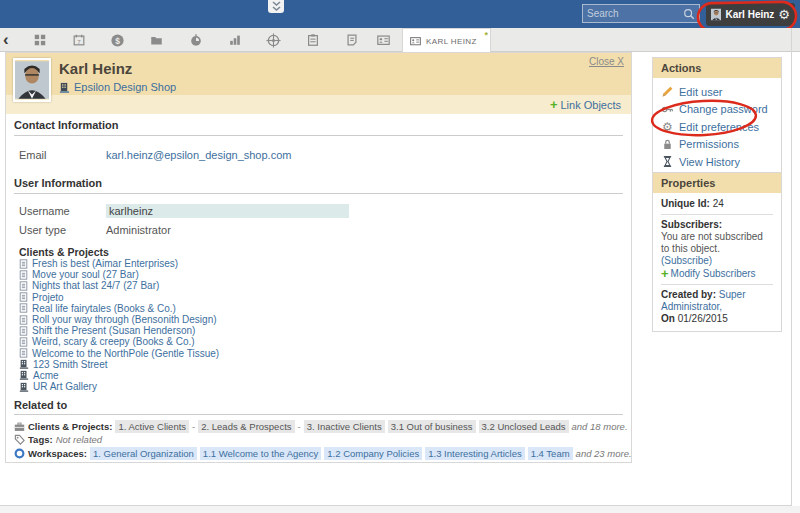 Image resolution: width=800 pixels, height=513 pixels. What do you see at coordinates (144, 454) in the screenshot?
I see `workspace-chip: 1. General Organization` at bounding box center [144, 454].